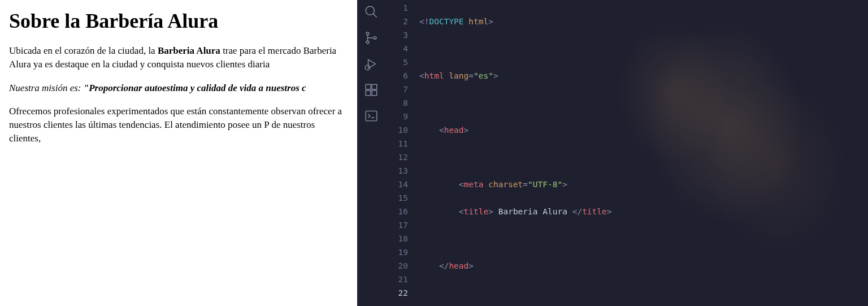 Image resolution: width=868 pixels, height=306 pixels. What do you see at coordinates (371, 153) in the screenshot?
I see `activity-bar` at bounding box center [371, 153].